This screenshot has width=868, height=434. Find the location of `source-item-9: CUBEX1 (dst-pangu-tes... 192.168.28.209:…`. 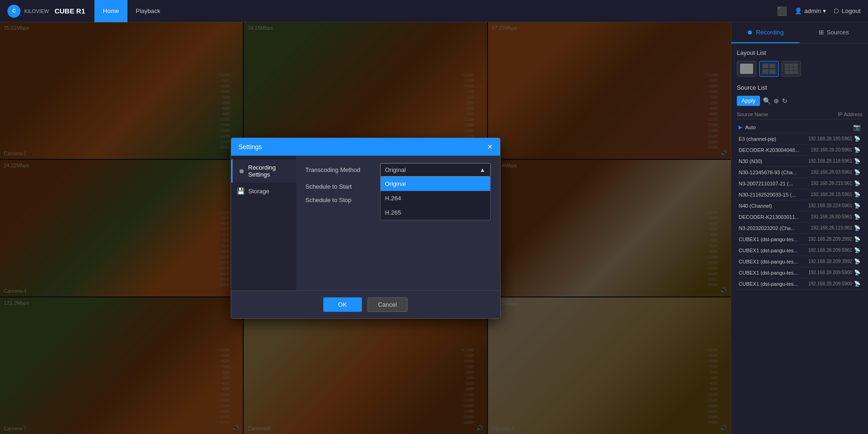

source-item-9: CUBEX1 (dst-pangu-tes... 192.168.28.209:… is located at coordinates (800, 239).